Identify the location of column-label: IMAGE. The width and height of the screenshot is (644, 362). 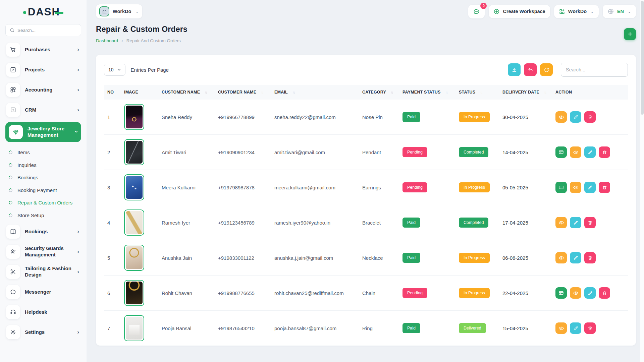
(131, 92).